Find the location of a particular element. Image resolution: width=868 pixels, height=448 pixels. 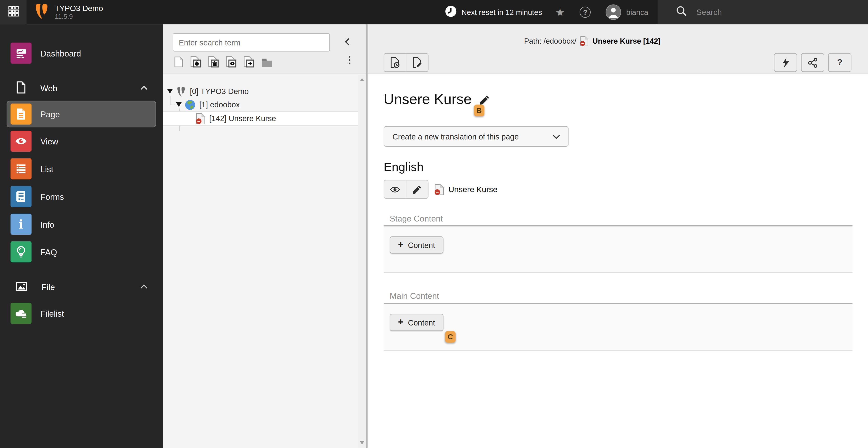

module-menu-toggle-button is located at coordinates (13, 12).